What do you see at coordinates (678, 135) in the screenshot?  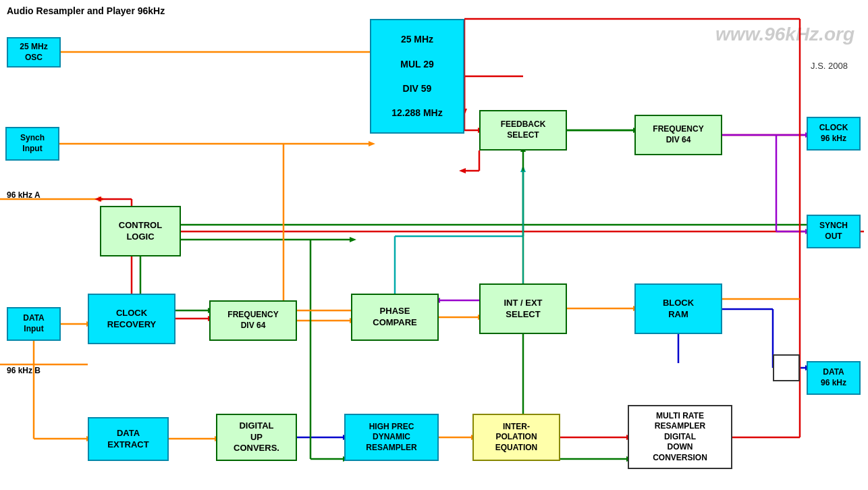 I see `block-freq-div64-top: FREQUENCYDIV 64` at bounding box center [678, 135].